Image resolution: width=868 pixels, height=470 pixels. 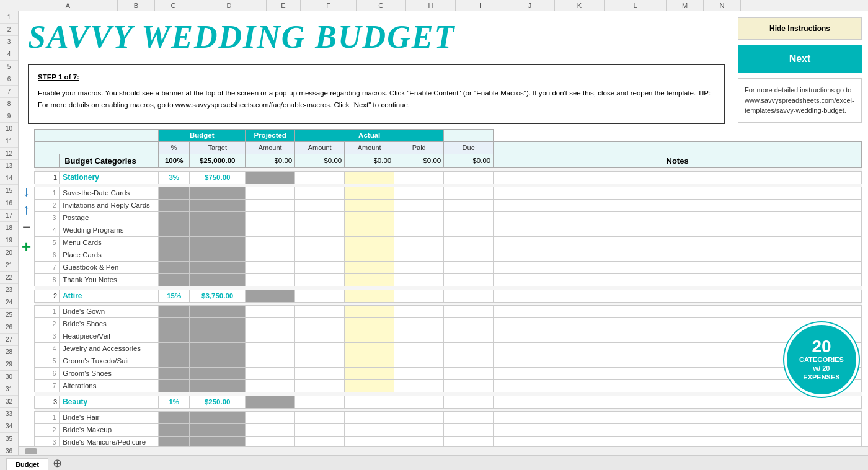 I want to click on col-j: J, so click(x=530, y=5).